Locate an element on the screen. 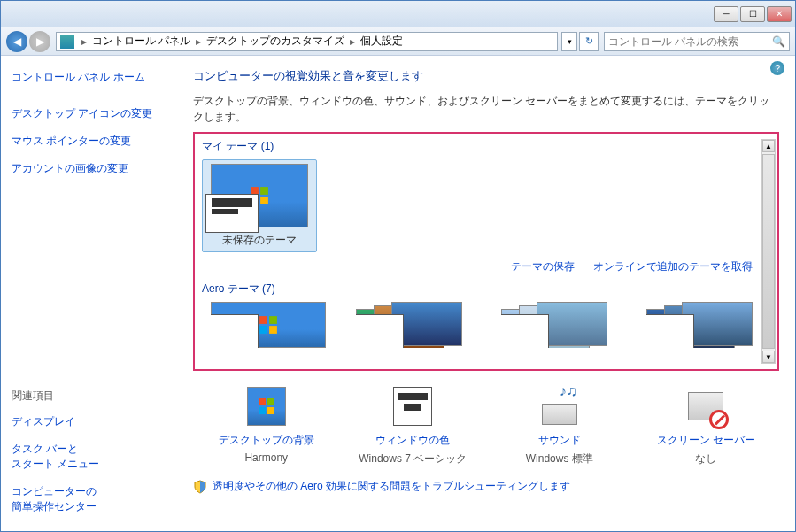 This screenshot has width=796, height=532. window-color-icon is located at coordinates (413, 406).